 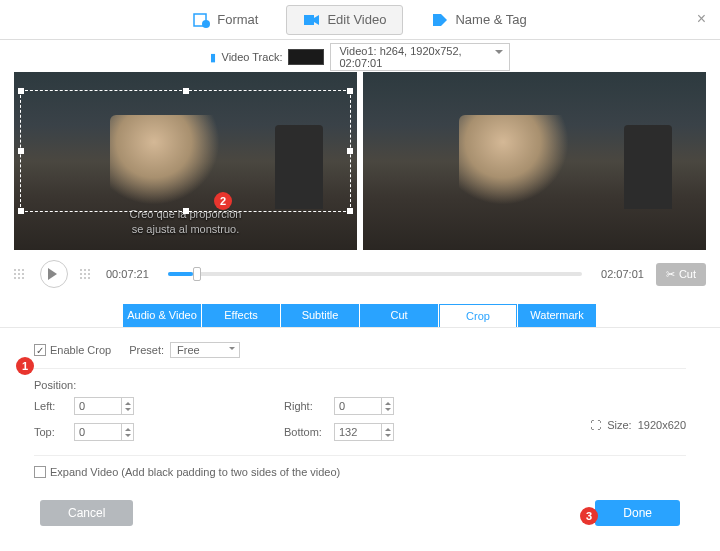 What do you see at coordinates (420, 57) in the screenshot?
I see `video-track-select: Video1: h264, 1920x752, 02:07:01` at bounding box center [420, 57].